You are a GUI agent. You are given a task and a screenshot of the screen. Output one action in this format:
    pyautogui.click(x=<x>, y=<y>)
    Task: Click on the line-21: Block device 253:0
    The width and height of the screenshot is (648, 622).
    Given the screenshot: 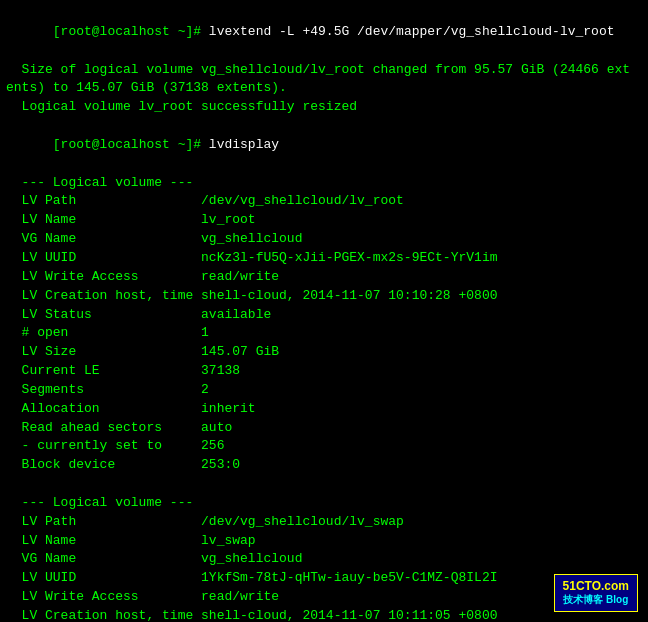 What is the action you would take?
    pyautogui.click(x=324, y=466)
    